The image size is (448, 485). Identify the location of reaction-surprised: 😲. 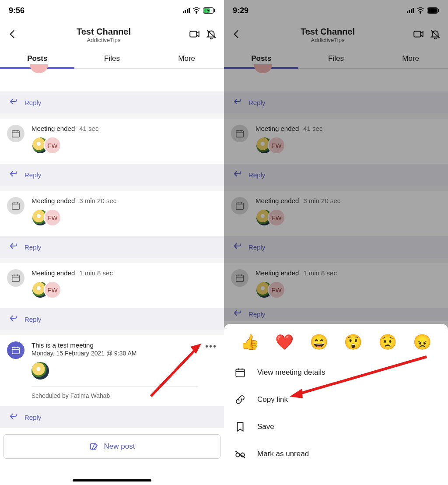
(353, 342).